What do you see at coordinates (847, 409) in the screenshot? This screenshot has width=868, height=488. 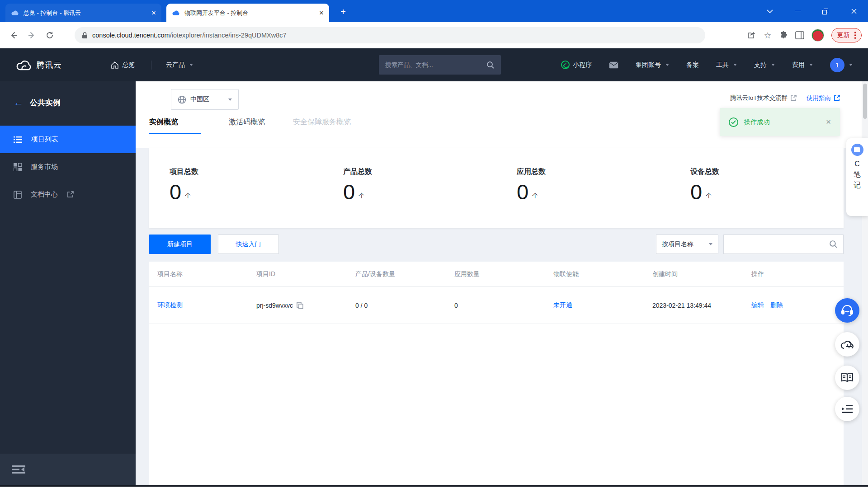 I see `feedback-list-button` at bounding box center [847, 409].